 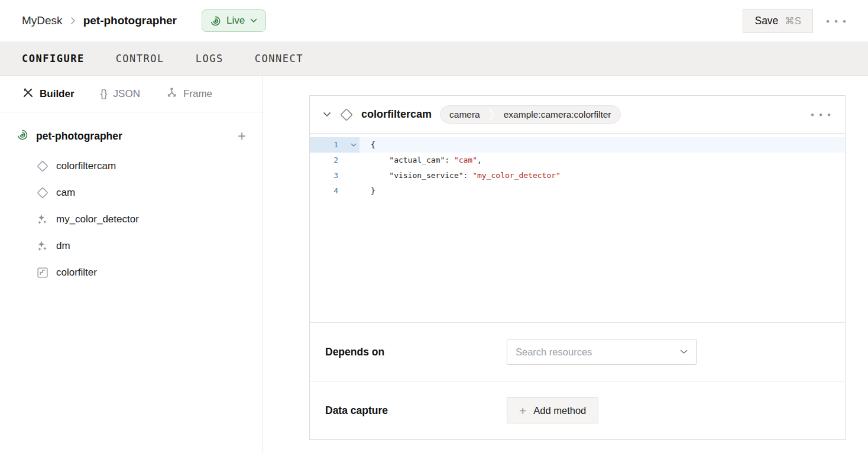 I want to click on breadcrumb-machine-name: pet-photographer, so click(x=130, y=21).